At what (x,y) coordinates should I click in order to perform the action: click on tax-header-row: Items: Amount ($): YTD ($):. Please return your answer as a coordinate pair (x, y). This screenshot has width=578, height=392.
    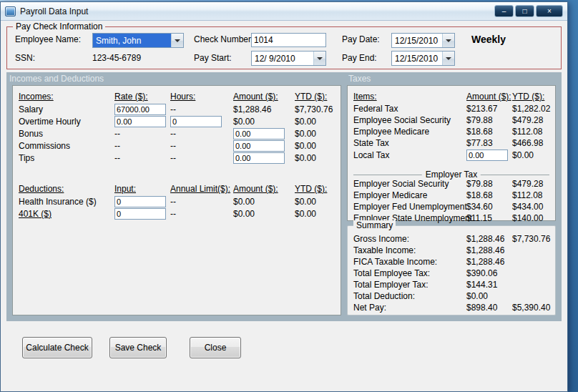
    Looking at the image, I should click on (451, 97).